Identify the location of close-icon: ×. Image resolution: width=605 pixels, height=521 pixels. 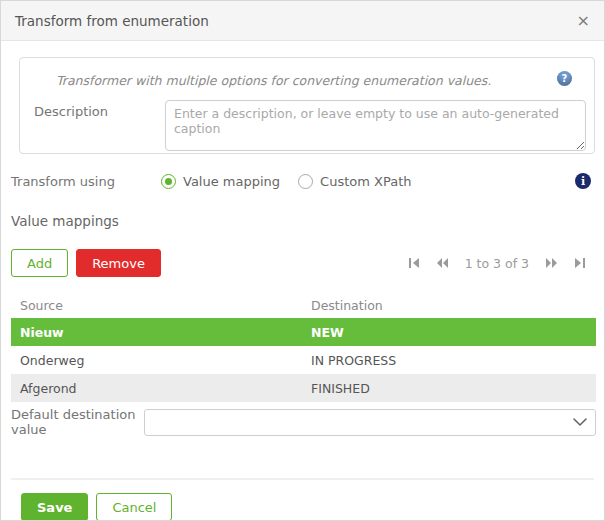
(584, 21).